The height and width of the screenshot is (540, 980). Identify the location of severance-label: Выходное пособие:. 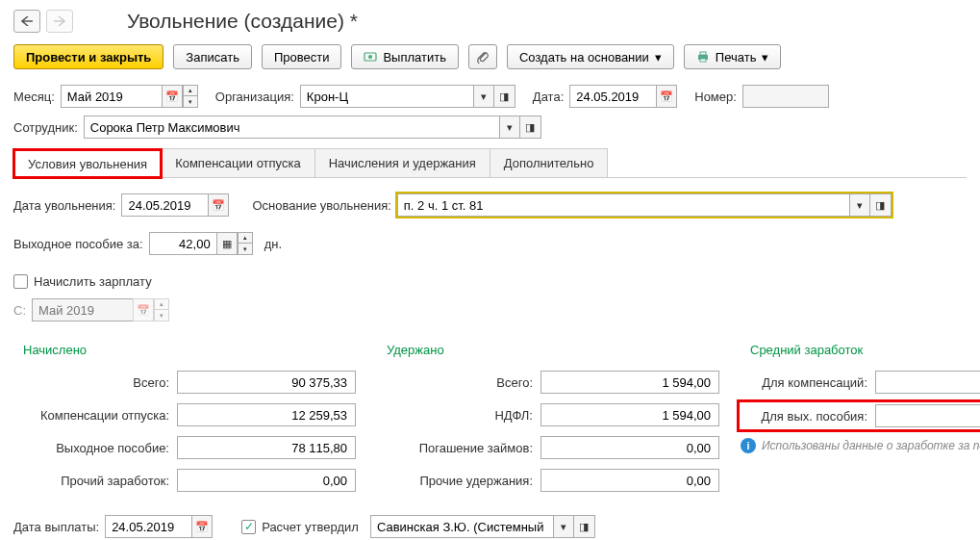
(95, 449).